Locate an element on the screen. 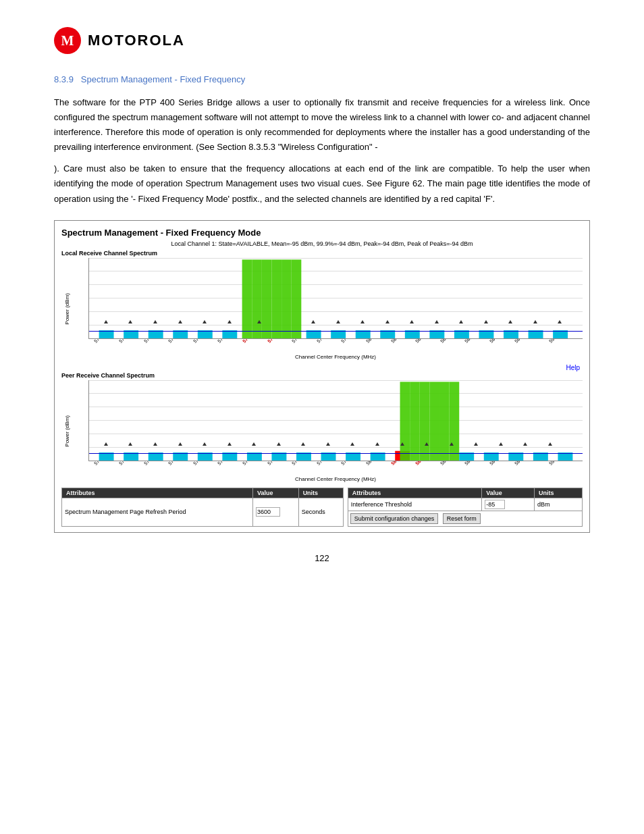  baseline-peer is located at coordinates (336, 454).